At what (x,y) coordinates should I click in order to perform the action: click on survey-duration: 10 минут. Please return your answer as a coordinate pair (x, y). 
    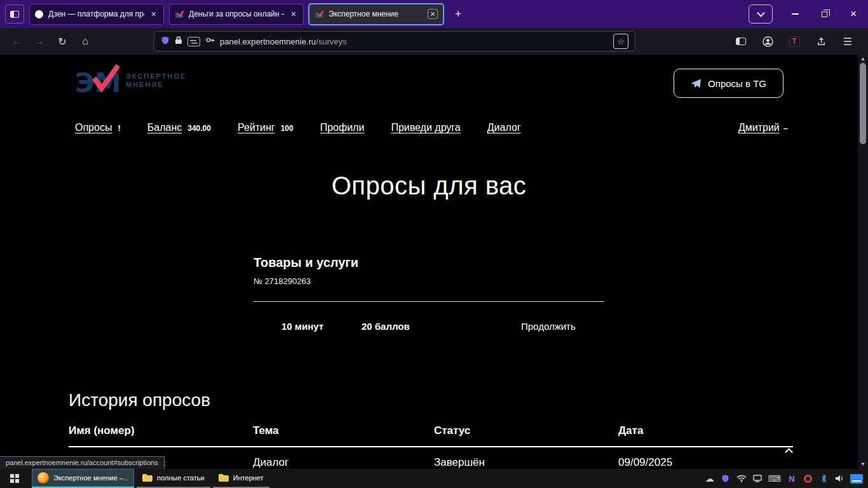
    Looking at the image, I should click on (302, 327).